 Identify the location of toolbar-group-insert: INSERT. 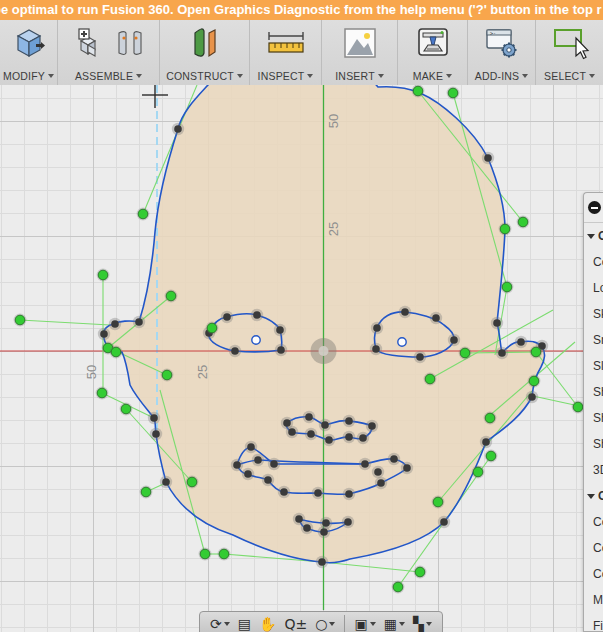
(360, 52).